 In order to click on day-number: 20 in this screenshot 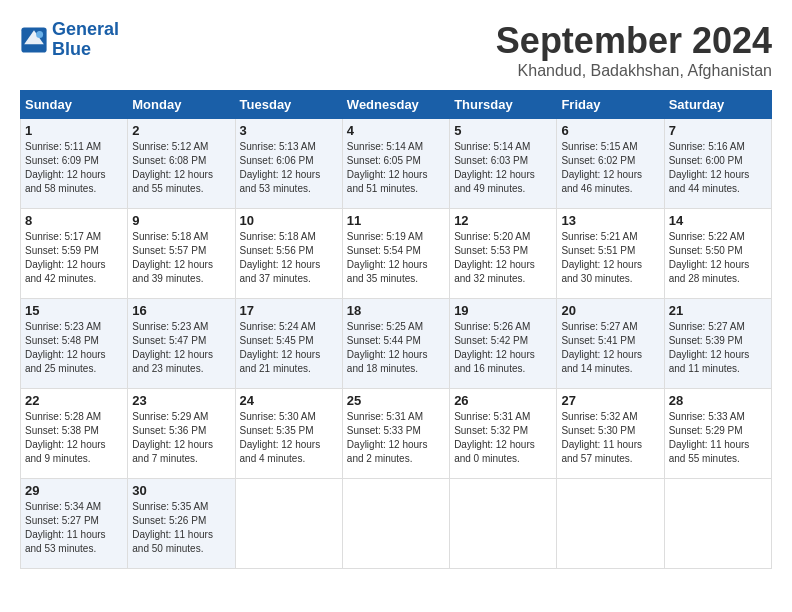, I will do `click(610, 310)`.